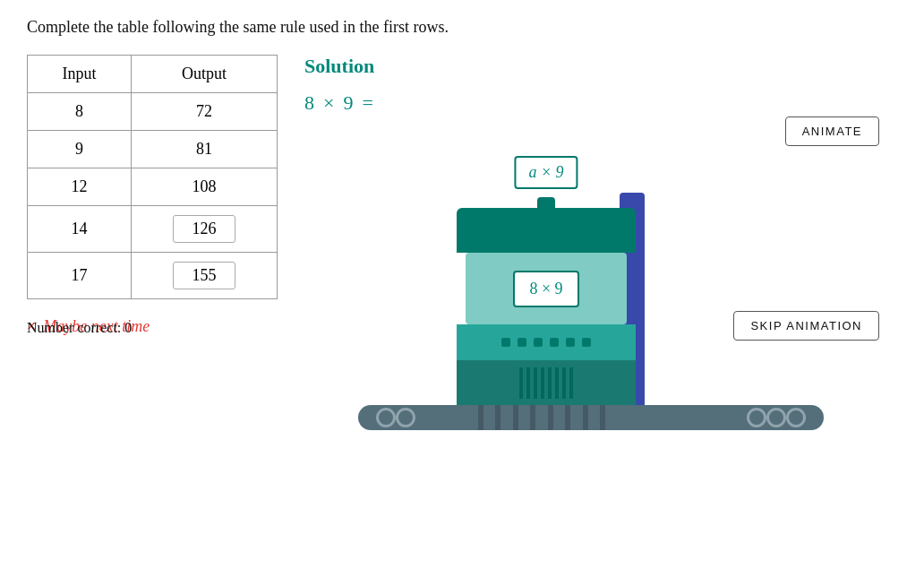 The height and width of the screenshot is (578, 924). I want to click on output-cell: 108, so click(204, 187).